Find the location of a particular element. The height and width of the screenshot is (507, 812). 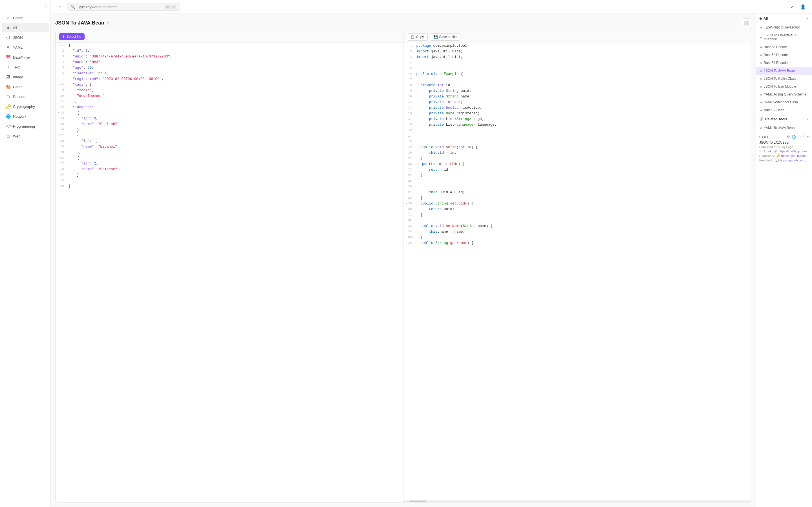

sidebar-item-all: ◈ All is located at coordinates (25, 27).